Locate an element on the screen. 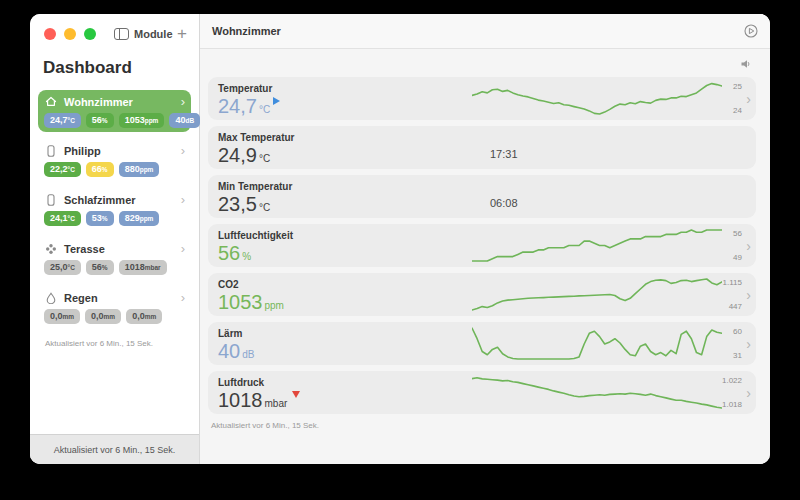 The height and width of the screenshot is (500, 800). sidebar-item-label: Philipp is located at coordinates (82, 151).